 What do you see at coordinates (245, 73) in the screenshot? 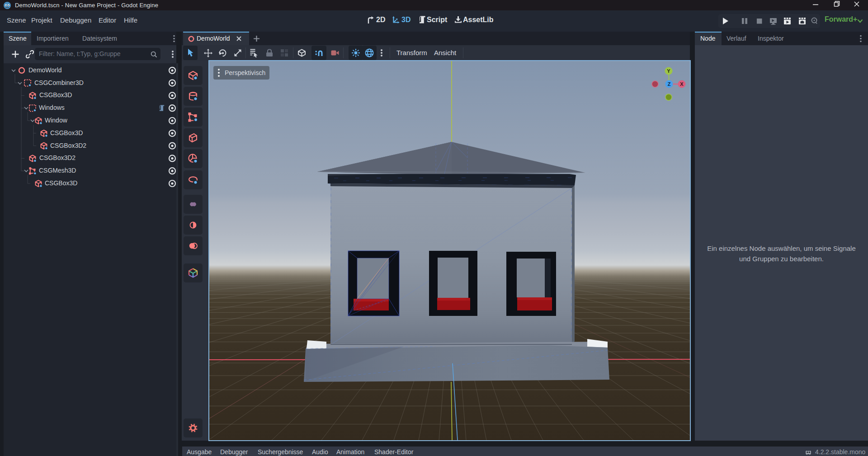
I see `svg-text: Perspektivisch` at bounding box center [245, 73].